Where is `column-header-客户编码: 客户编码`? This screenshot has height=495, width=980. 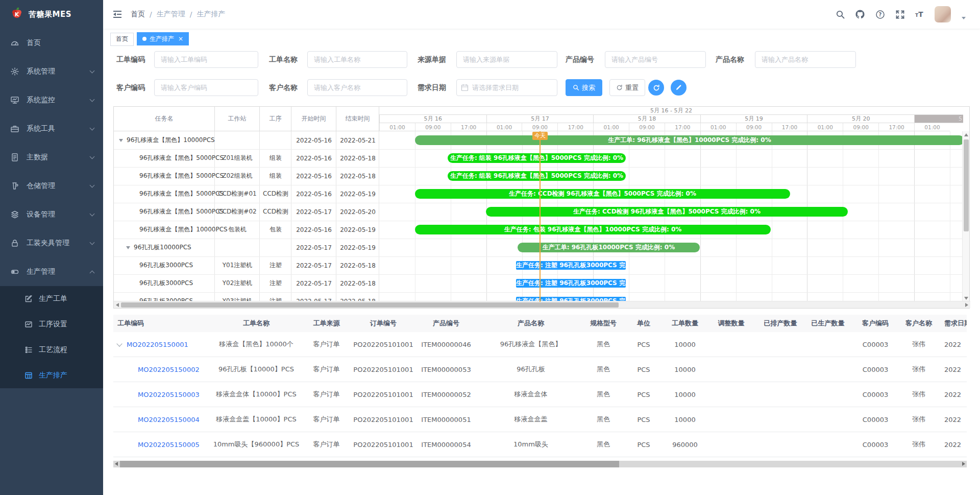 column-header-客户编码: 客户编码 is located at coordinates (875, 323).